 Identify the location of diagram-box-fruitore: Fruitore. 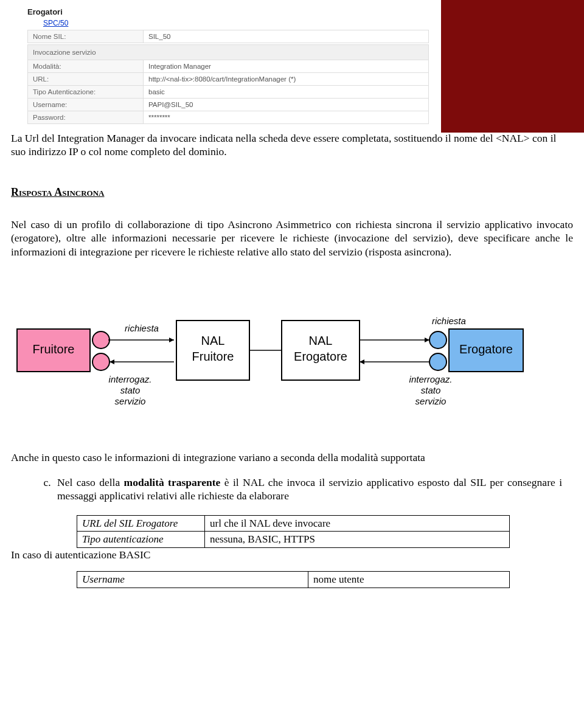
(54, 349).